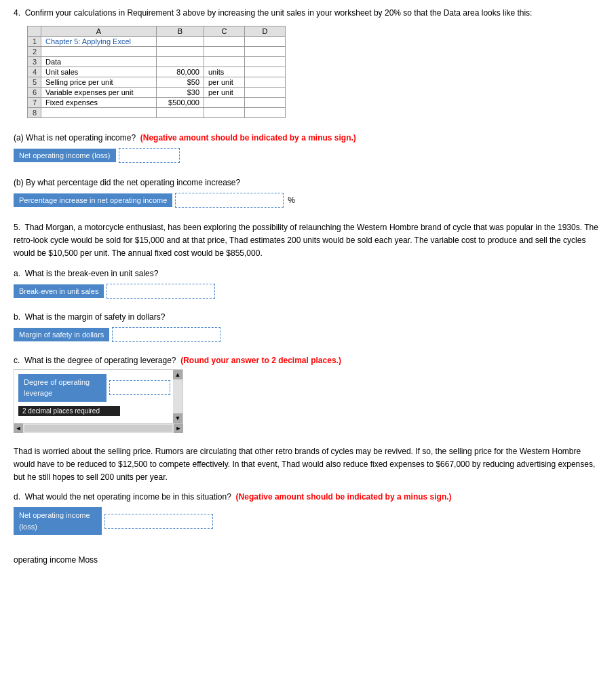  I want to click on part-5d-block: d. What would the net operating income b…, so click(308, 513).